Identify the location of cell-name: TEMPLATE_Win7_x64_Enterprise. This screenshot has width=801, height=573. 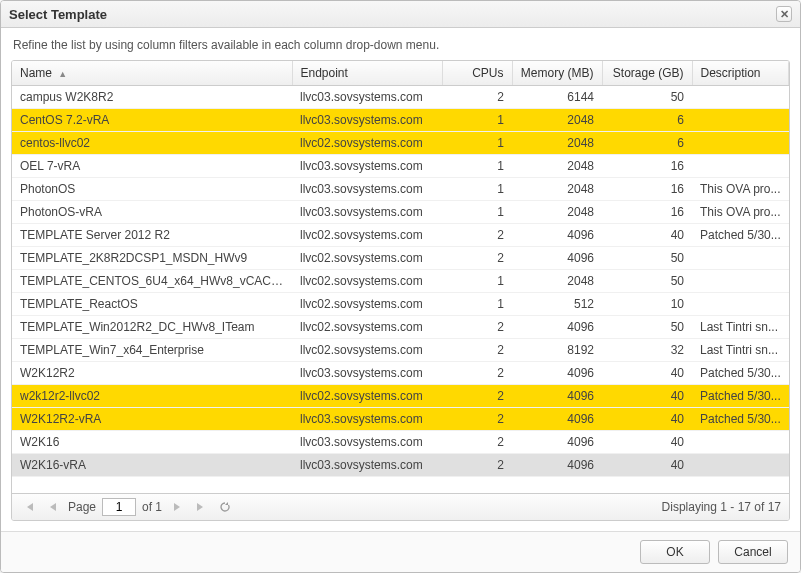
(152, 350).